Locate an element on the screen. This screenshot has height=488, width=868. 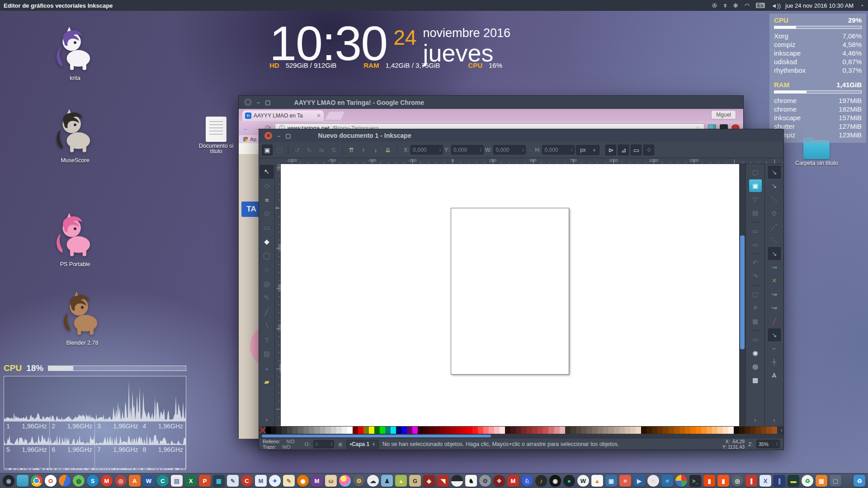
chrome is located at coordinates (37, 481).